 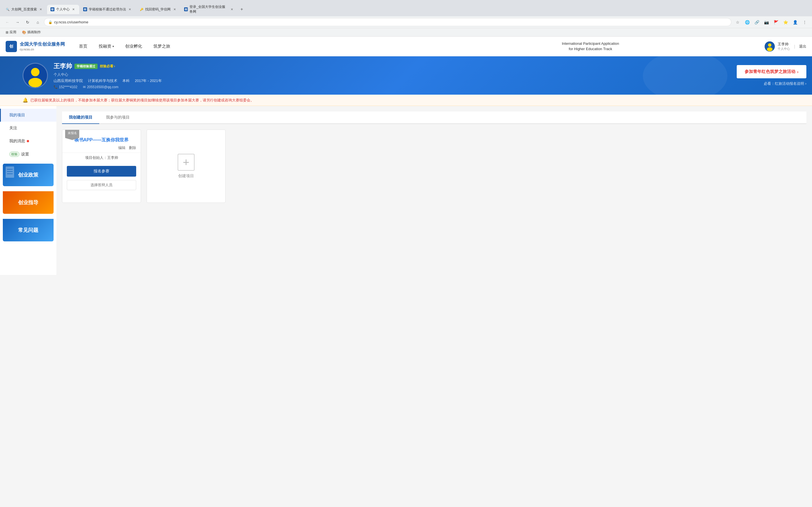 I want to click on must-see-text: 必看：红旅活动报名说明, so click(x=784, y=84).